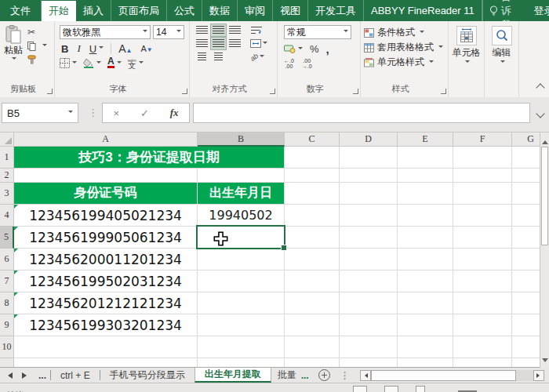 The image size is (549, 392). I want to click on name-box: B5, so click(40, 113).